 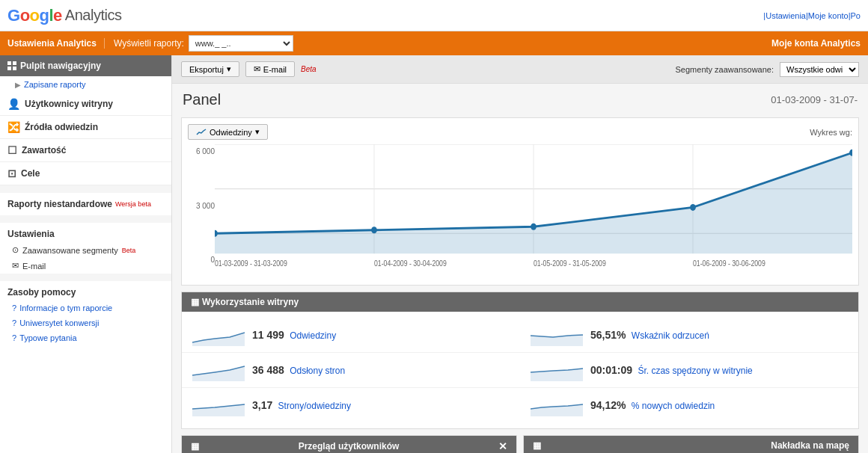 I want to click on saved-reports-item: ▶ Zapisane raporty, so click(x=85, y=84).